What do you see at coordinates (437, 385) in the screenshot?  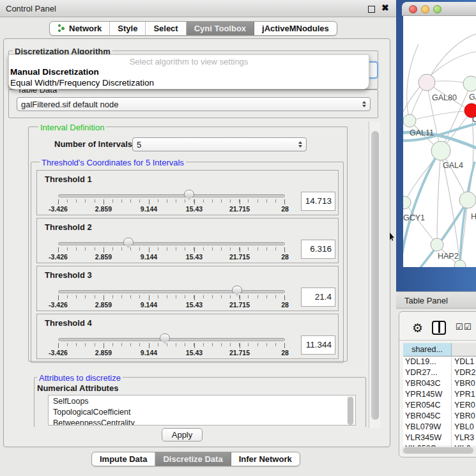 I see `table-panel-card: ⚙ ☑ ☑ shared... n YDL19...YDL1 YDR27...Y…` at bounding box center [437, 385].